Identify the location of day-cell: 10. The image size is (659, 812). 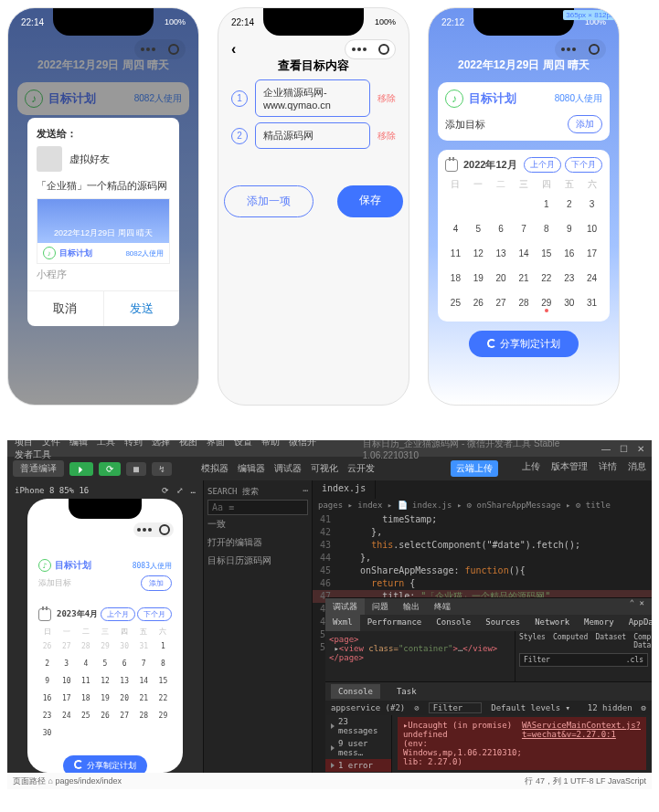
(66, 681).